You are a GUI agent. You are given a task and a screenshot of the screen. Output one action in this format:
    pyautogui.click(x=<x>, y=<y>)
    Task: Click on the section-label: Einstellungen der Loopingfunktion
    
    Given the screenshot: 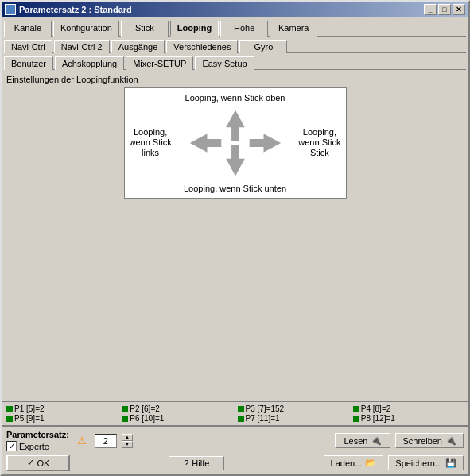 What is the action you would take?
    pyautogui.click(x=235, y=79)
    